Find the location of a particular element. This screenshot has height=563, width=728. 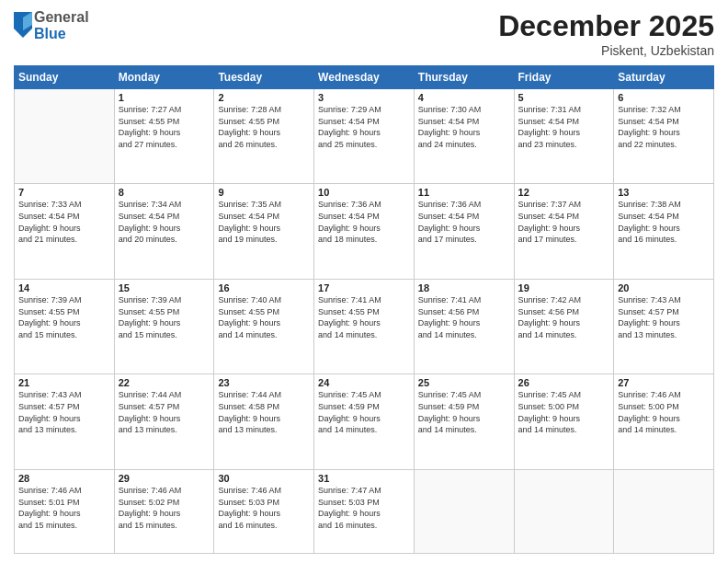

logo-blue: Blue is located at coordinates (62, 34).